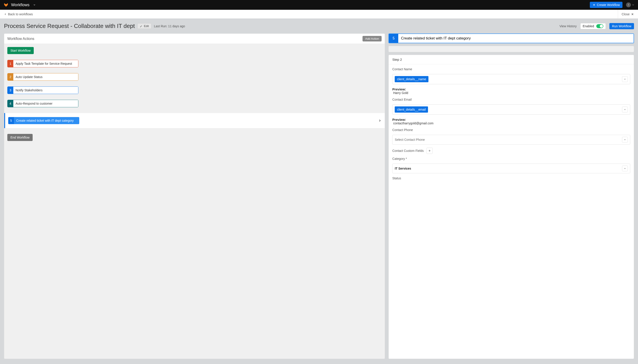 This screenshot has height=364, width=638. I want to click on title-bar: Process Service Request - Collaborate wi…, so click(319, 26).